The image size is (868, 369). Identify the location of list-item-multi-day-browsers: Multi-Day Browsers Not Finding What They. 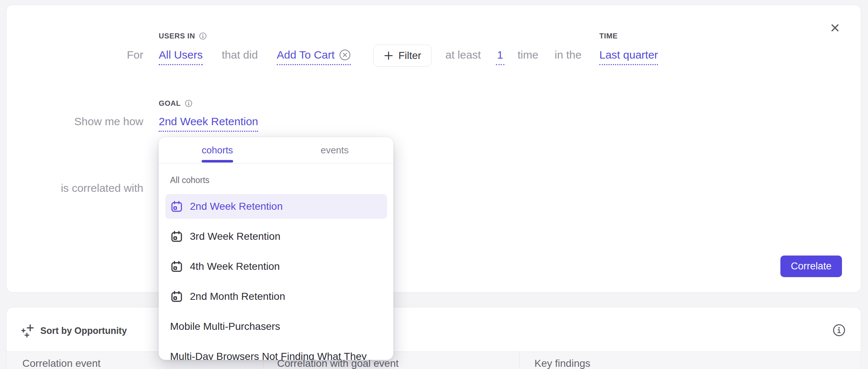
(276, 352).